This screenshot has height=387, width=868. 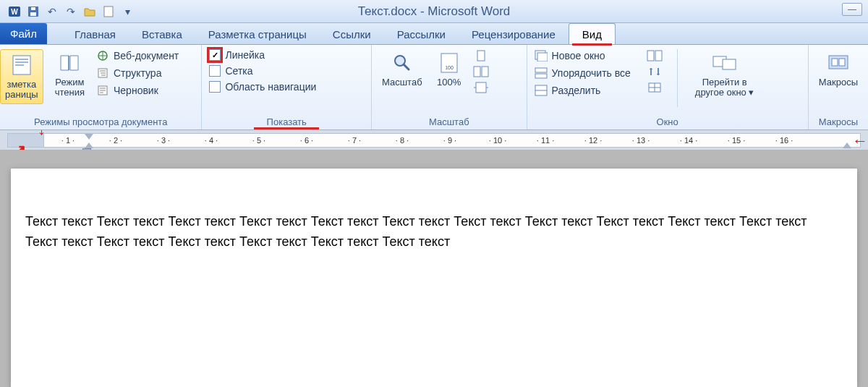 I want to click on switch-windows-label: Перейти в другое окно ▾, so click(x=725, y=88).